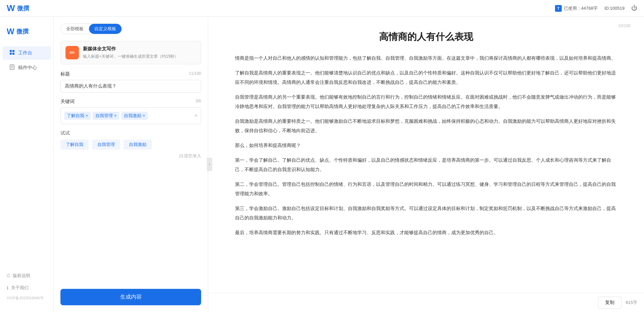  Describe the element at coordinates (426, 165) in the screenshot. I see `article-paragraph: 第一，学会了解自己。了解自己的优点、缺点、个性特质和偏好，以及自己的情感状态和情…` at that location.